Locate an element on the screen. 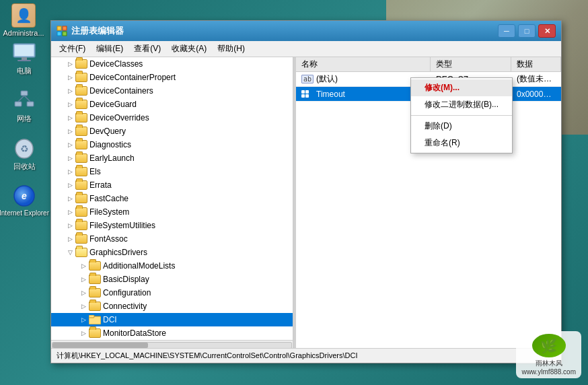  tree-item-deviceguard: ▷ DeviceGuard is located at coordinates (172, 104).